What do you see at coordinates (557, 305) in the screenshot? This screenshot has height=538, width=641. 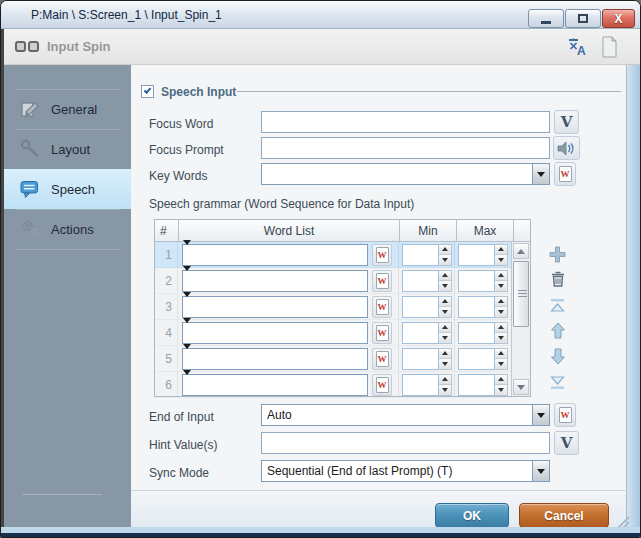 I see `move-first-button` at bounding box center [557, 305].